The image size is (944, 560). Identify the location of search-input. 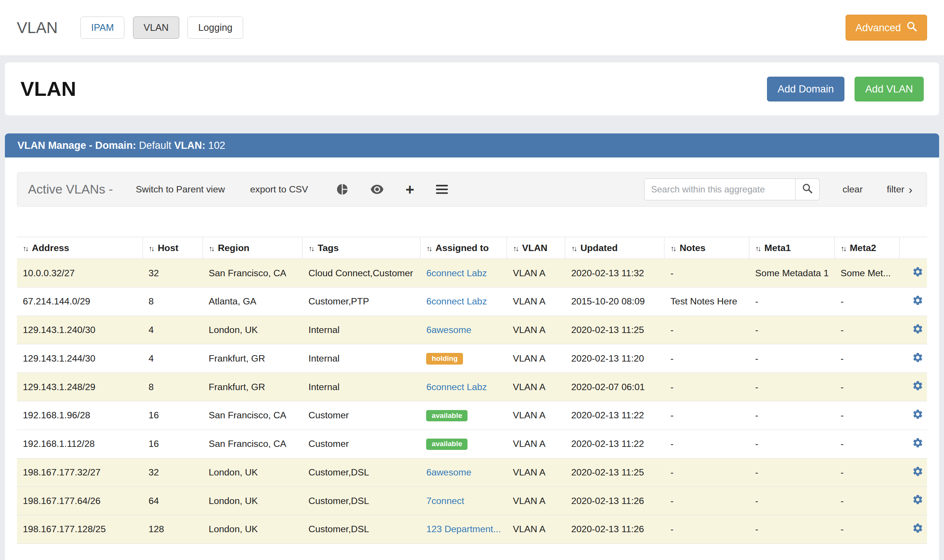
(720, 189).